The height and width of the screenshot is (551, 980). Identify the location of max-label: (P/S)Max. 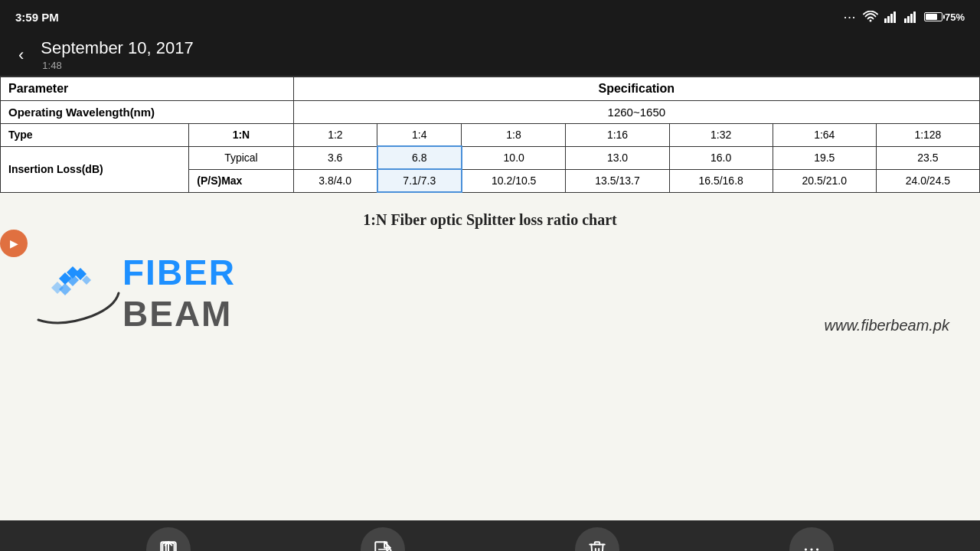
(241, 181).